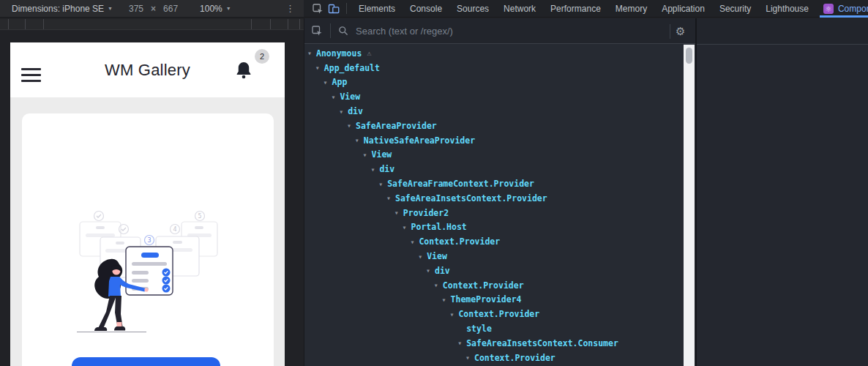 Image resolution: width=868 pixels, height=366 pixels. What do you see at coordinates (787, 9) in the screenshot?
I see `tab-lighthouse: Lighthouse` at bounding box center [787, 9].